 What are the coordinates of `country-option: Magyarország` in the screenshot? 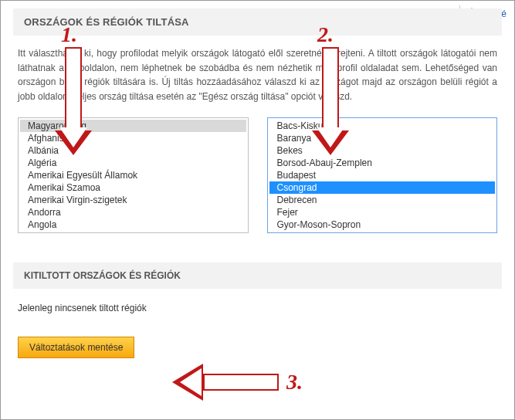 It's located at (133, 126).